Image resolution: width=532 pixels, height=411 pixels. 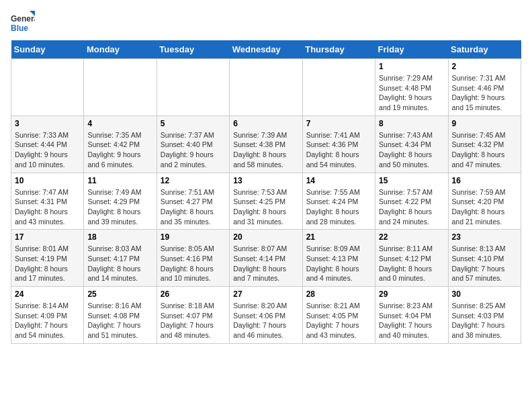 What do you see at coordinates (412, 201) in the screenshot?
I see `calendar-cell: 15Sunrise: 7:57 AM Sunset: 4:22 PM Dayli…` at bounding box center [412, 201].